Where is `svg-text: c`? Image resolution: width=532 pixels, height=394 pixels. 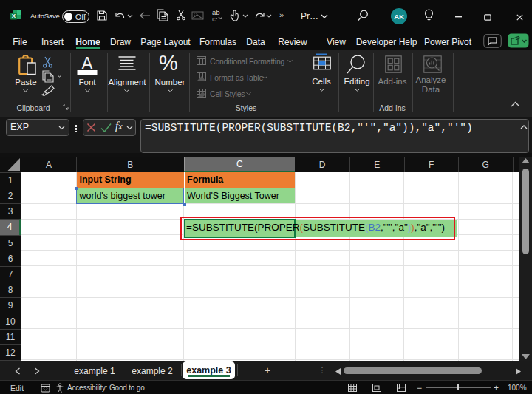
svg-text: c is located at coordinates (214, 18).